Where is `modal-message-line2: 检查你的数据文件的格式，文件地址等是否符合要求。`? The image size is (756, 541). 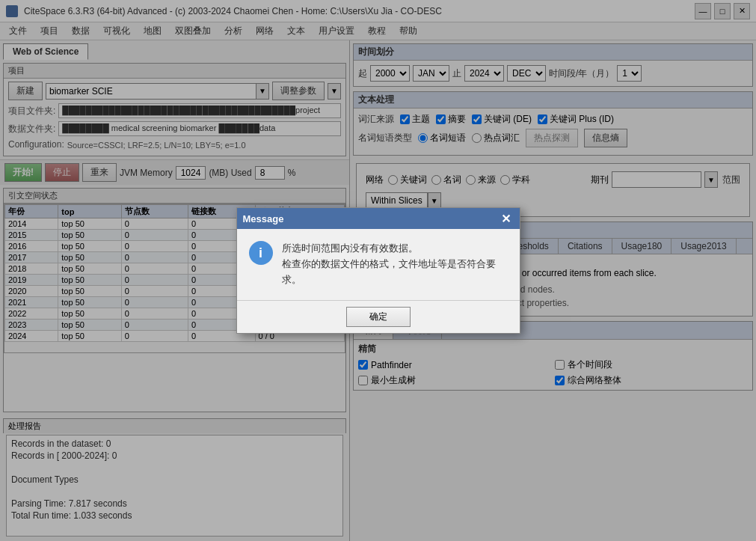
modal-message-line2: 检查你的数据文件的格式，文件地址等是否符合要求。 is located at coordinates (395, 272).